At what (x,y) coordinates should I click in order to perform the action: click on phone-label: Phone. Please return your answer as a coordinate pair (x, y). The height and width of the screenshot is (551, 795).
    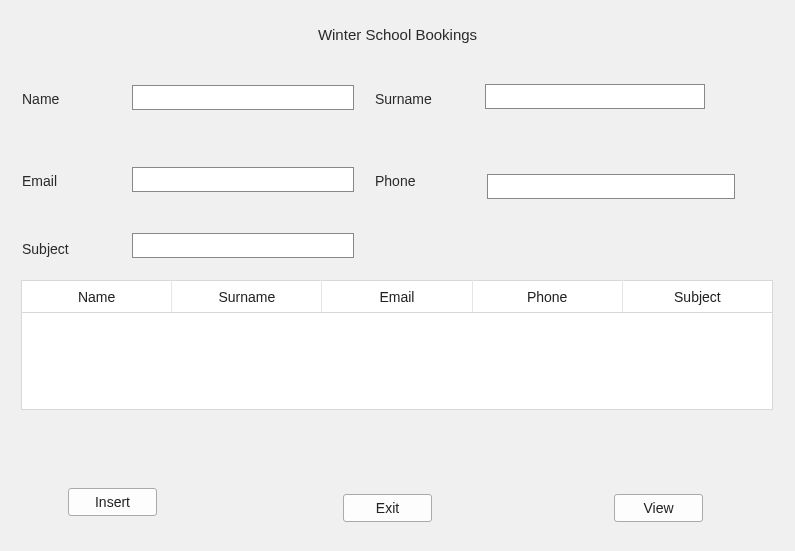
    Looking at the image, I should click on (395, 181).